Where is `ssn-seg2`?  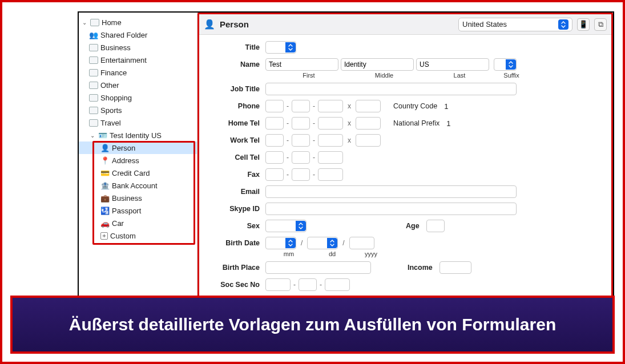
ssn-seg2 is located at coordinates (308, 285).